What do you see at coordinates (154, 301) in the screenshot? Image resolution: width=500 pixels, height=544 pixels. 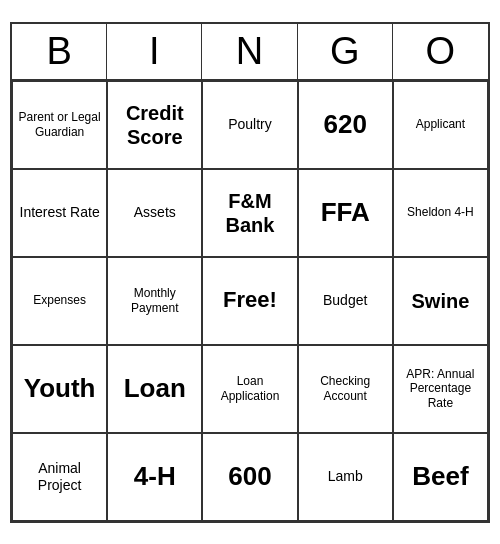 I see `bingo-cell-11: Monthly Payment` at bounding box center [154, 301].